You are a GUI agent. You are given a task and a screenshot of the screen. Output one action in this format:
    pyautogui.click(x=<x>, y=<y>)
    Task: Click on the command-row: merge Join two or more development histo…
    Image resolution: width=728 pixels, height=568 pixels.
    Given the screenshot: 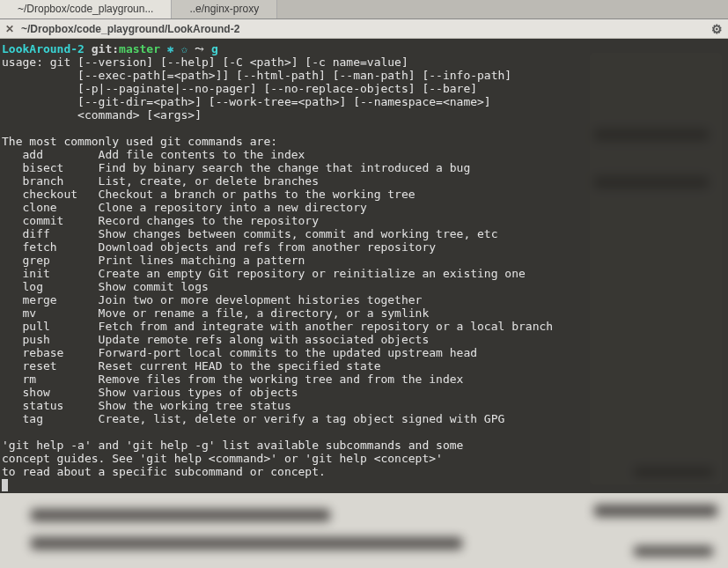 What is the action you would take?
    pyautogui.click(x=364, y=299)
    